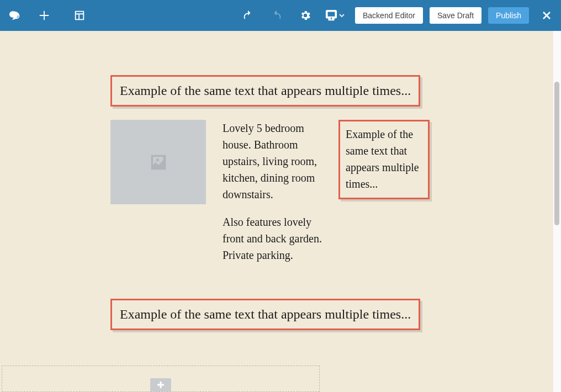  I want to click on side-highlight-box: Example of the same text that appears mu…, so click(384, 160).